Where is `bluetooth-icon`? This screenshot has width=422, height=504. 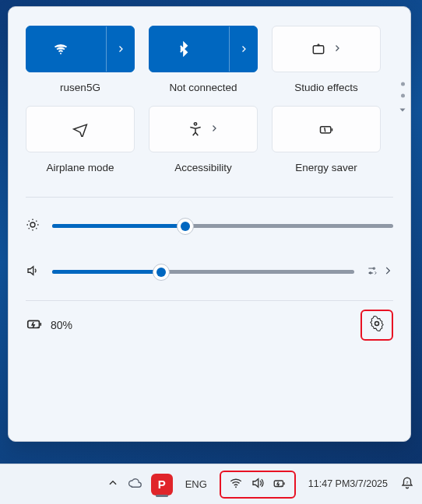
bluetooth-icon is located at coordinates (184, 49).